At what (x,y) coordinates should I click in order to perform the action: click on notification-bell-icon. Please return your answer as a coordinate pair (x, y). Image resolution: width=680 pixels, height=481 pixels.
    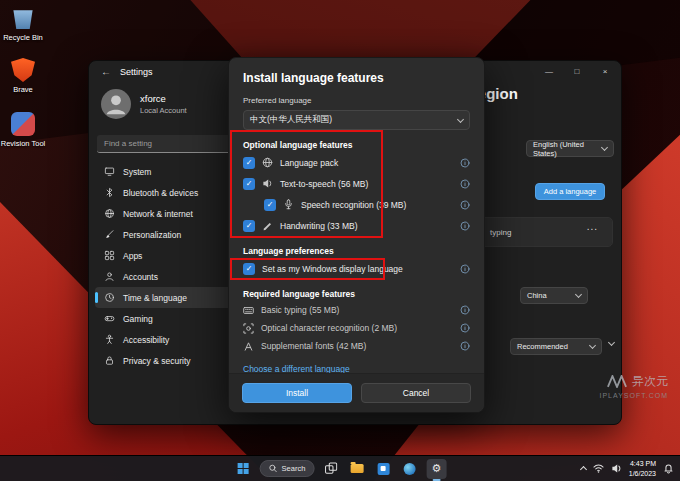
    Looking at the image, I should click on (668, 468).